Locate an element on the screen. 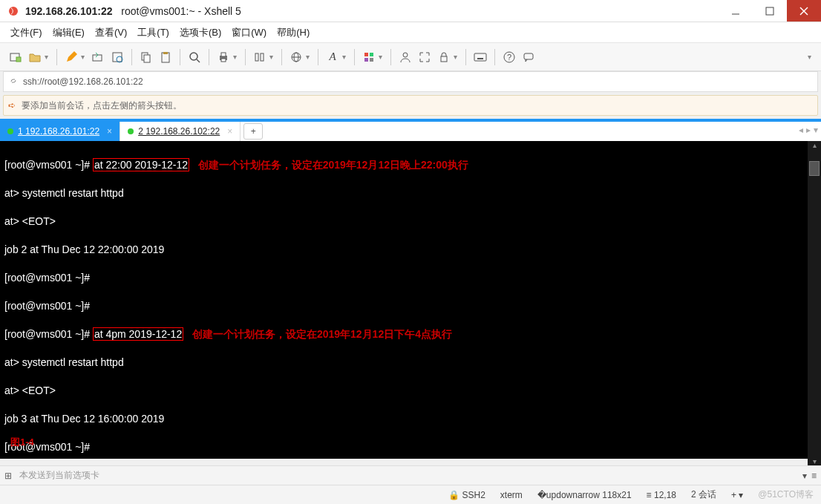 This screenshot has height=504, width=821. palette-icon is located at coordinates (369, 57).